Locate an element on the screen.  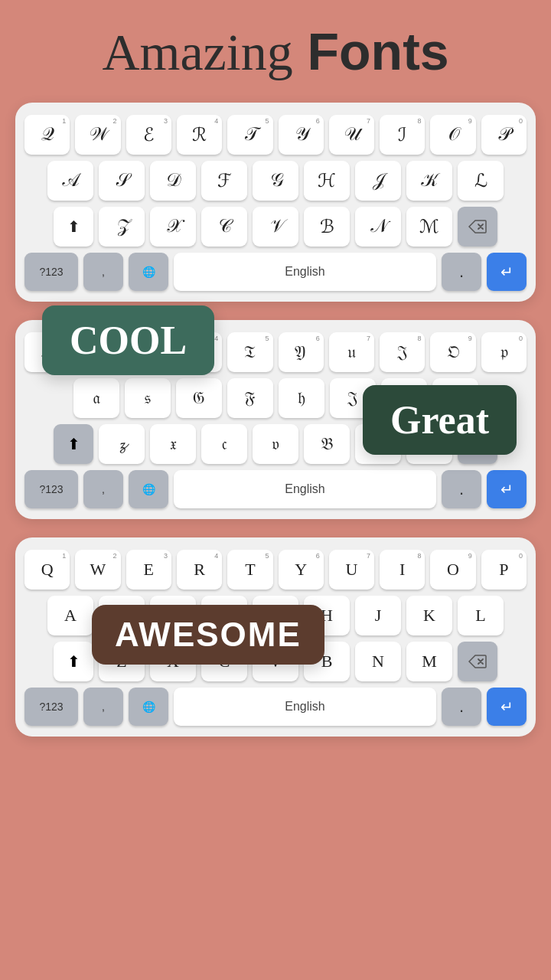
num-key-2: ?123 is located at coordinates (51, 489).